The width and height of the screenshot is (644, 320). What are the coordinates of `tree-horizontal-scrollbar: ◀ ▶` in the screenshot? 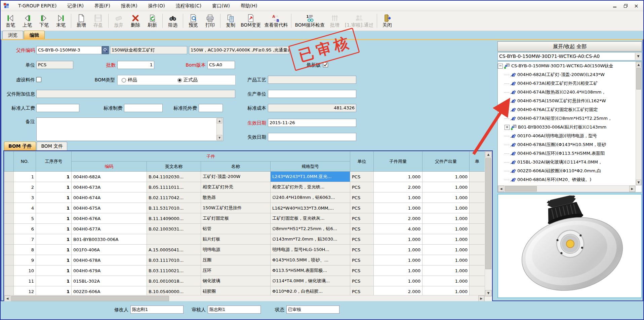 It's located at (567, 189).